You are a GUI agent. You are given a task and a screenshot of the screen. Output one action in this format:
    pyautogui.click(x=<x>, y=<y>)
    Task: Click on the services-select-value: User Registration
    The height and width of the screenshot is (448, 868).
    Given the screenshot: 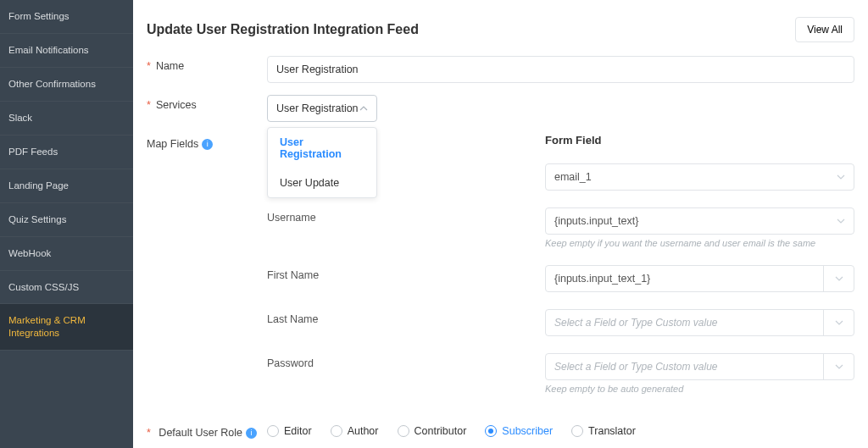 What is the action you would take?
    pyautogui.click(x=317, y=108)
    